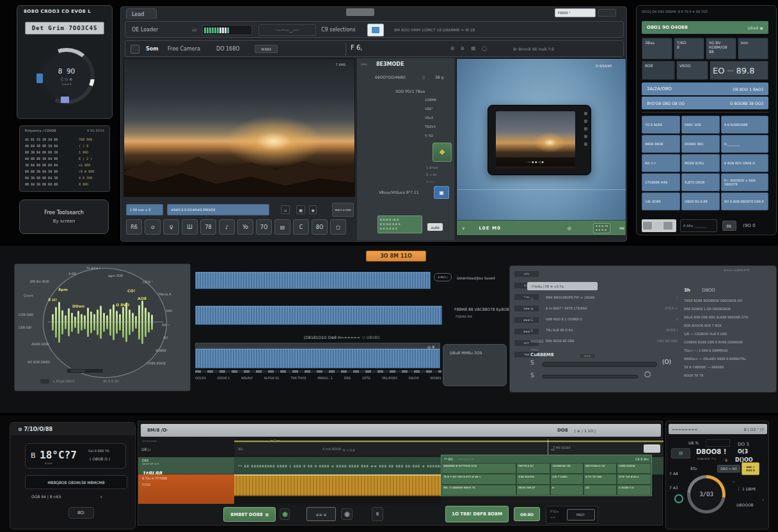 The width and height of the screenshot is (778, 532). What do you see at coordinates (285, 210) in the screenshot?
I see `marker-icon: ▫` at bounding box center [285, 210].